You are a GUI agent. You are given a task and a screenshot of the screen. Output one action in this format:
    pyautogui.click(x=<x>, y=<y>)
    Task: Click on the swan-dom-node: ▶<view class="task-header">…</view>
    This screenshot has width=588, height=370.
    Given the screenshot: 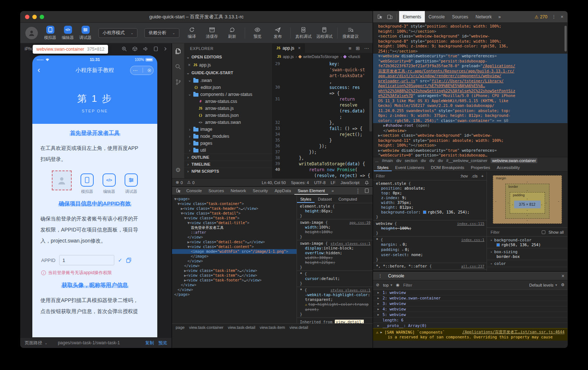 What is the action you would take?
    pyautogui.click(x=234, y=209)
    